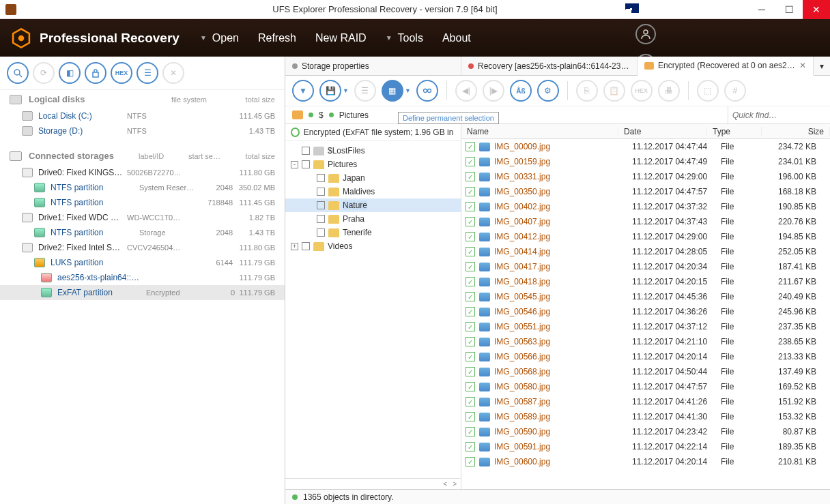  I want to click on menu-open: ▼Open, so click(220, 38).